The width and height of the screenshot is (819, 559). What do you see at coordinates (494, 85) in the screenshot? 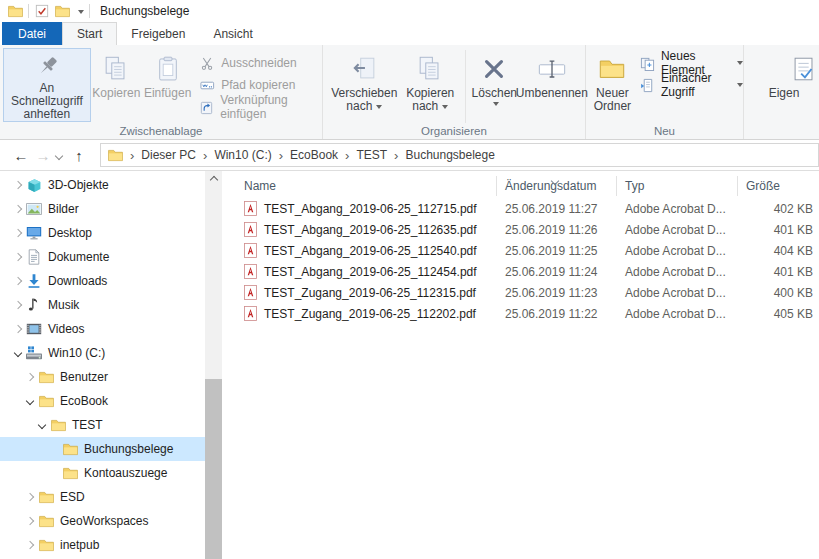
I see `delete-button: Löschen` at bounding box center [494, 85].